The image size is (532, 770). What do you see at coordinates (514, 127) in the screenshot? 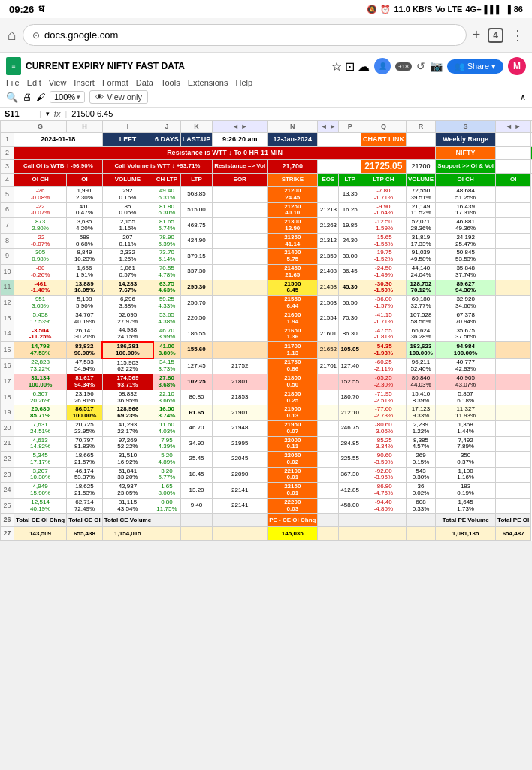
I see `col-header-t: ◄ ►` at bounding box center [514, 127].